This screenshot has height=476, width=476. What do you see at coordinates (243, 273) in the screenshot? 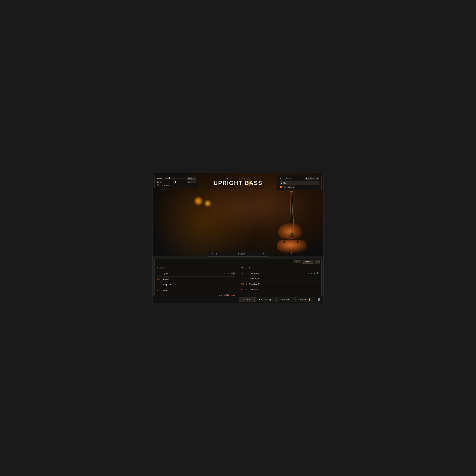
I see `pattern-note-e1: E1` at bounding box center [243, 273].